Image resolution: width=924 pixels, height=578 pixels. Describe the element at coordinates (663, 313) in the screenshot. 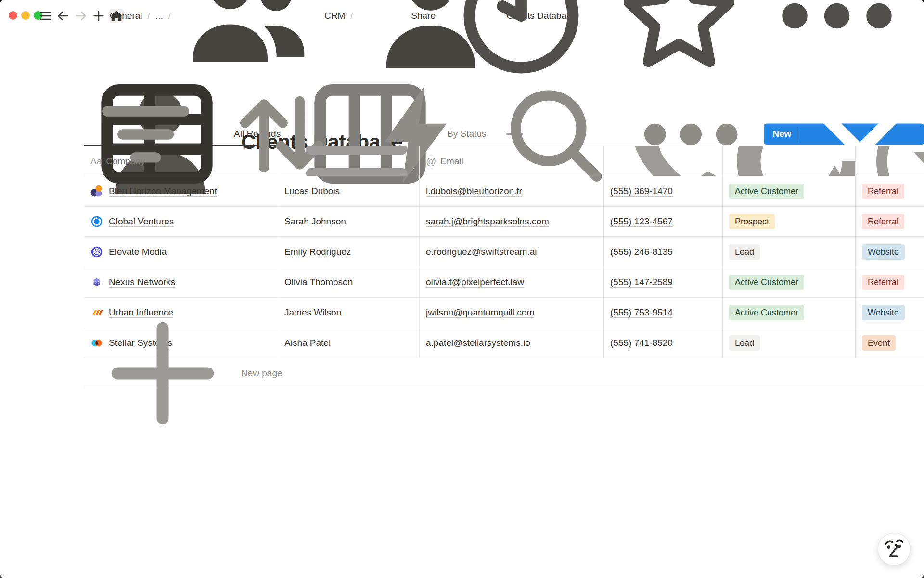

I see `phone-cell: (555) 753-9514` at that location.